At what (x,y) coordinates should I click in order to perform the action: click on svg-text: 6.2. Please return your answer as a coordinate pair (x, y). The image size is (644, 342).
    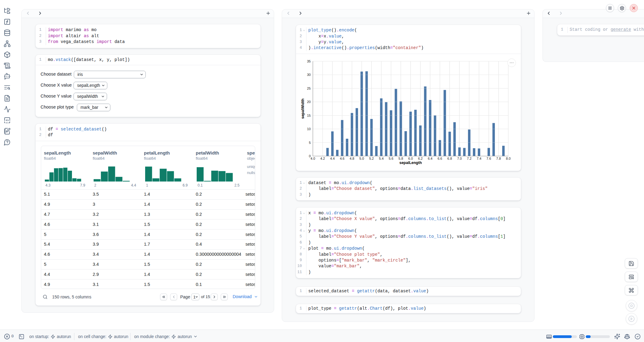
    Looking at the image, I should click on (420, 159).